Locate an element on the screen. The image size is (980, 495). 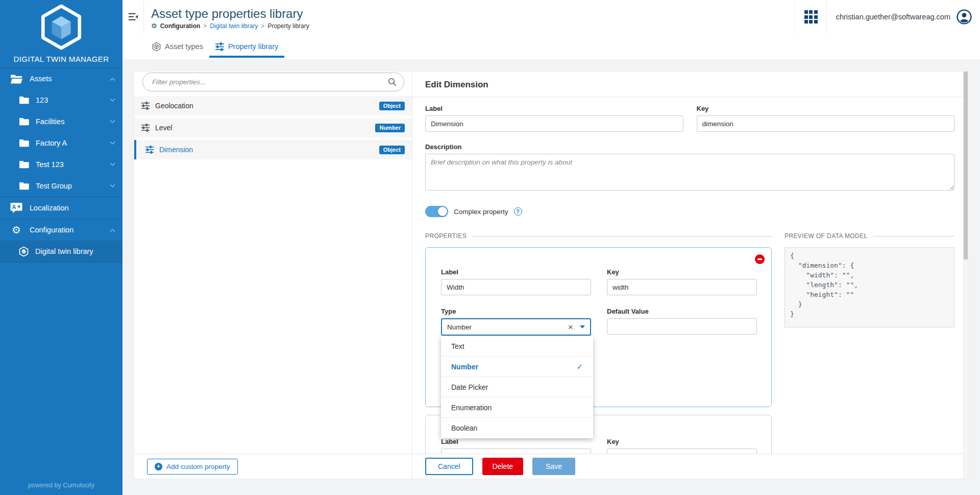
form-heading: Edit Dimension is located at coordinates (690, 85).